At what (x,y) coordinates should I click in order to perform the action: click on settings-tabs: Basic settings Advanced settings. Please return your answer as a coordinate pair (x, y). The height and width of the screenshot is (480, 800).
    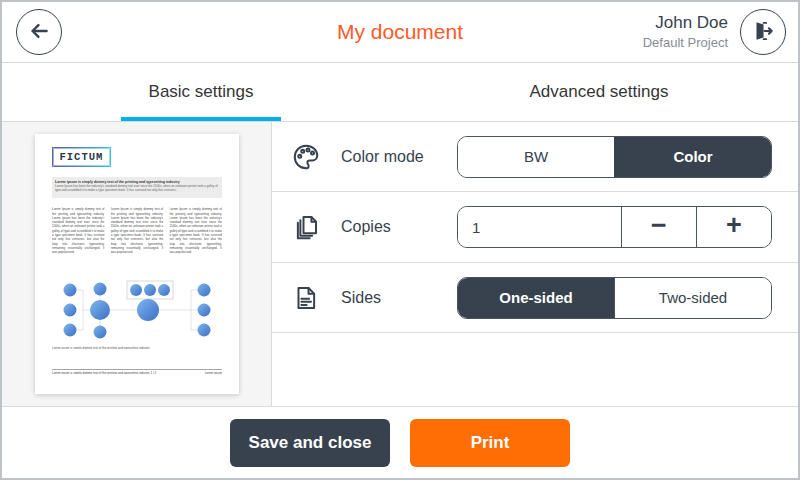
    Looking at the image, I should click on (400, 92).